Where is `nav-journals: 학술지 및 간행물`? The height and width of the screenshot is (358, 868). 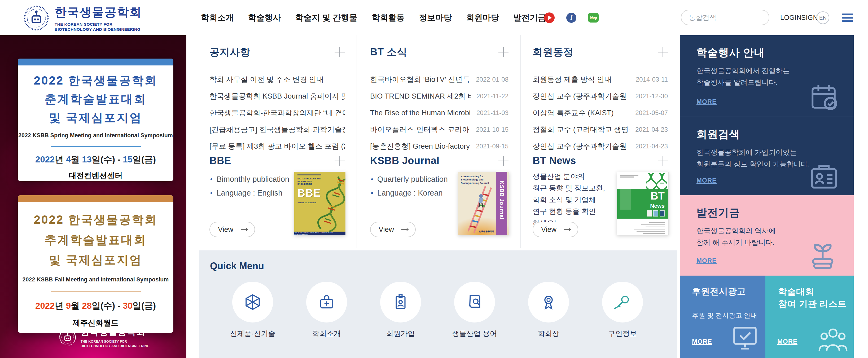
nav-journals: 학술지 및 간행물 is located at coordinates (327, 18).